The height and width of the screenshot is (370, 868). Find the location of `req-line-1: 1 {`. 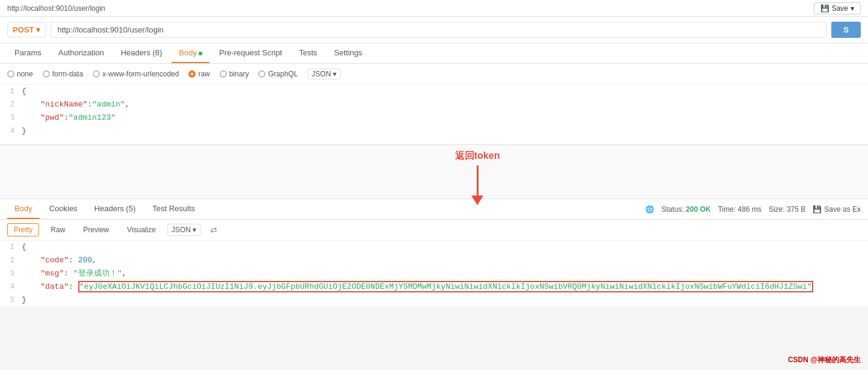

req-line-1: 1 { is located at coordinates (434, 91).